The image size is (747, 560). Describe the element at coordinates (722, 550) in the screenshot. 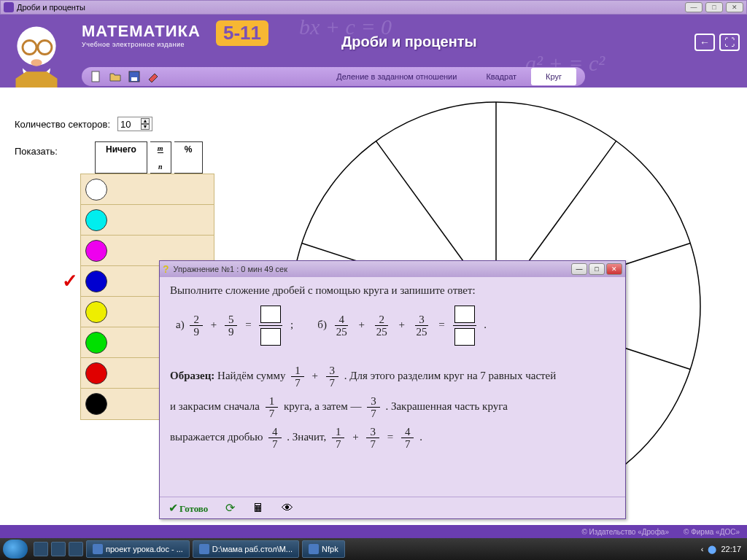

I see `system-tray: ‹ ⬤ 22:17` at that location.